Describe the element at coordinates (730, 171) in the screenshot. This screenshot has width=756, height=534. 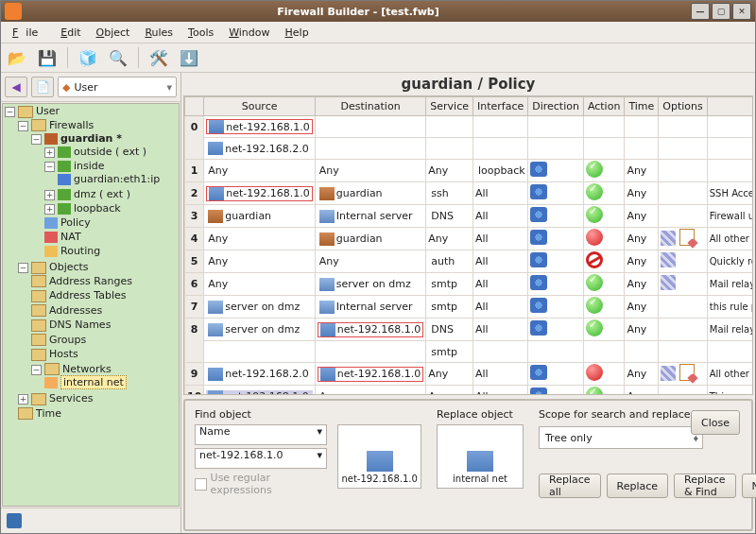
I see `cell-comment` at that location.